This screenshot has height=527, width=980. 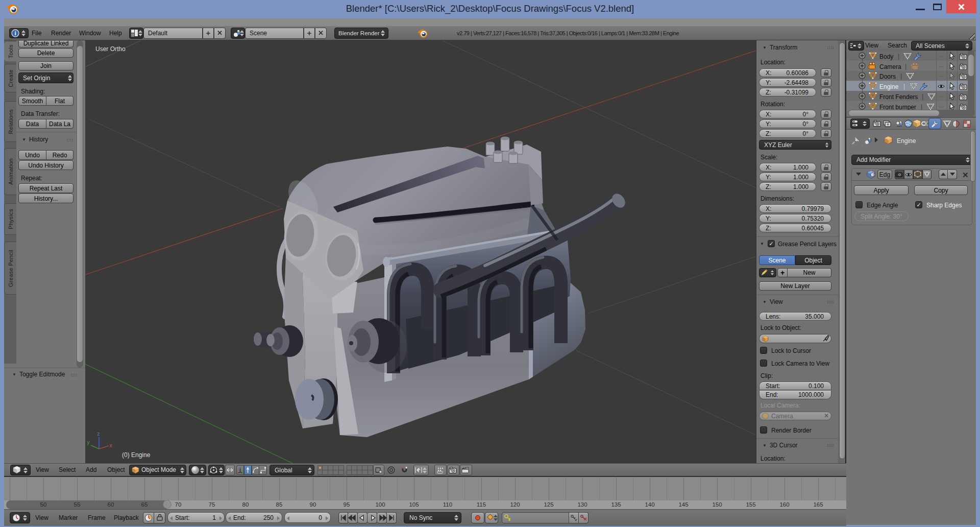 I want to click on svg-text: z, so click(x=99, y=434).